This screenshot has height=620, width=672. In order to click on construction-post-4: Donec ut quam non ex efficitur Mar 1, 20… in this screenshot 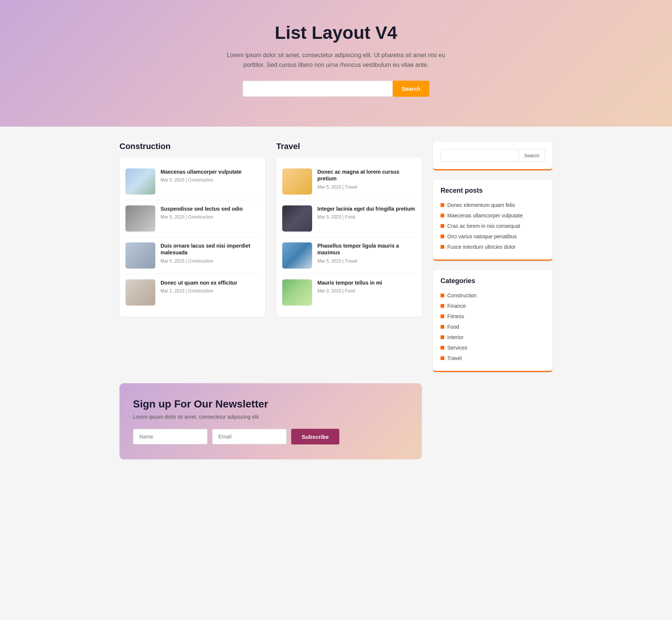, I will do `click(192, 292)`.